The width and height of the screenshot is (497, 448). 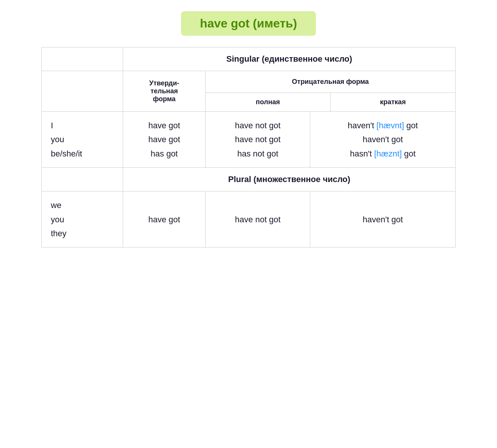 I want to click on transcription-haeznt: [hæznt], so click(x=388, y=153).